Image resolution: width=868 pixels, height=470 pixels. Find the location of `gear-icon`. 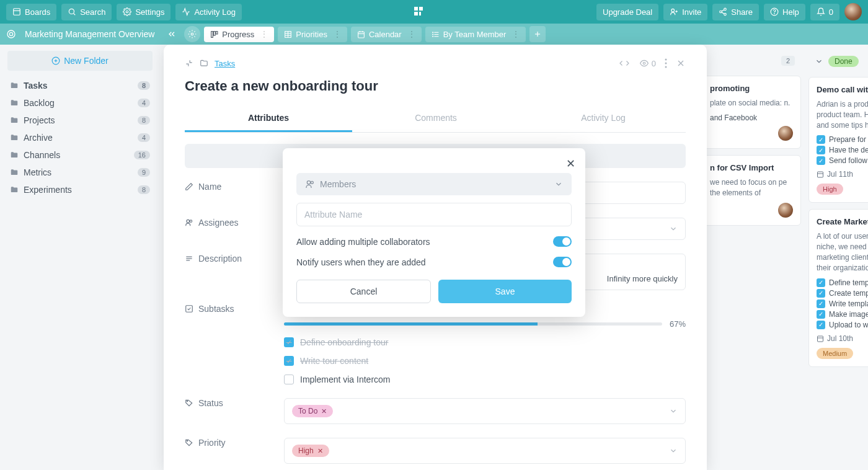

gear-icon is located at coordinates (127, 12).